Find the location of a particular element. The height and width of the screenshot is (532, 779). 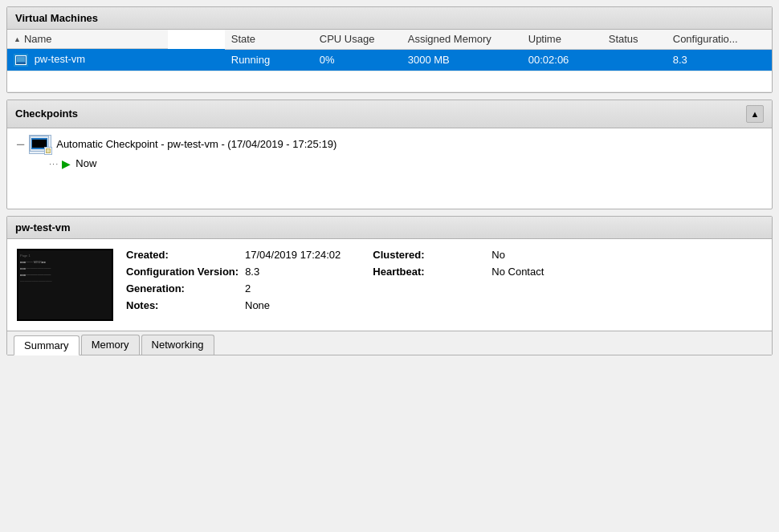

clustered-label: Clustered: is located at coordinates (429, 255).